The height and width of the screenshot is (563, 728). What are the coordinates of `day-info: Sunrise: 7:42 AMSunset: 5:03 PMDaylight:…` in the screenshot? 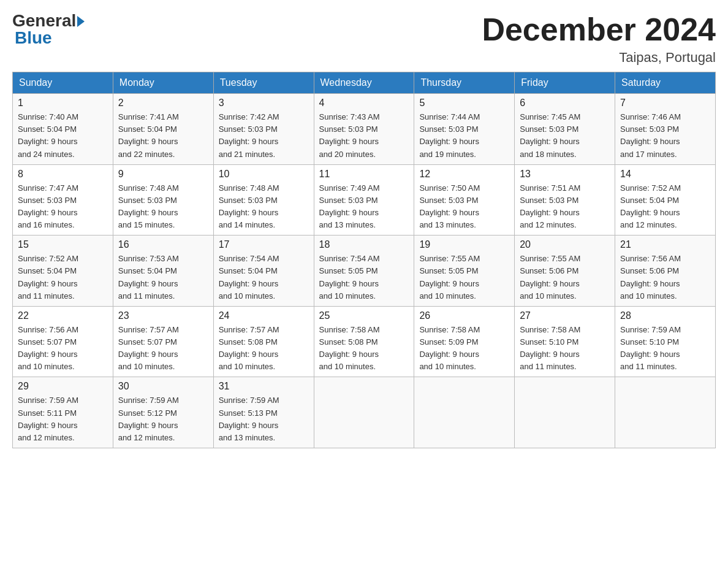 It's located at (264, 136).